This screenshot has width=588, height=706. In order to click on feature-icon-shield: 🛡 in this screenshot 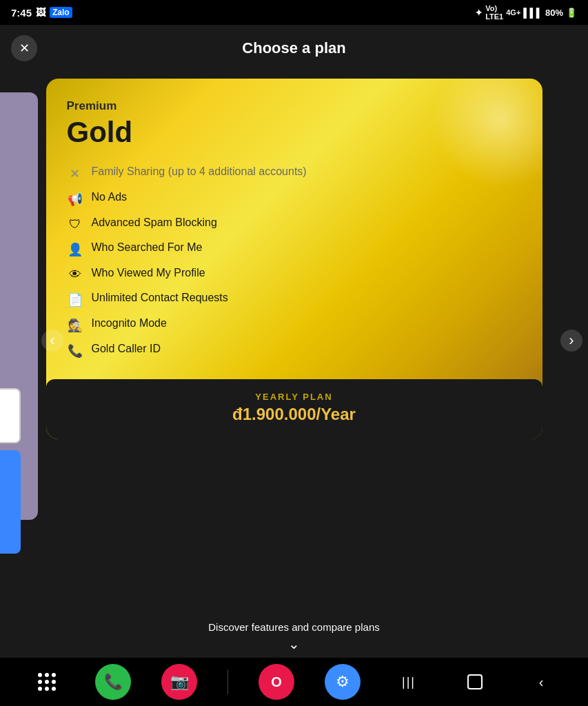, I will do `click(75, 225)`.